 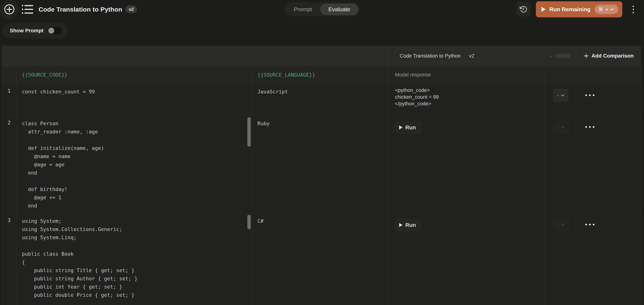 What do you see at coordinates (560, 75) in the screenshot?
I see `column-header-score` at bounding box center [560, 75].